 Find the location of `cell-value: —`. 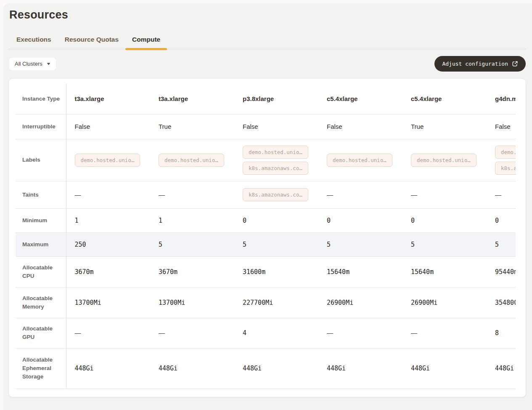

cell-value: — is located at coordinates (161, 333).